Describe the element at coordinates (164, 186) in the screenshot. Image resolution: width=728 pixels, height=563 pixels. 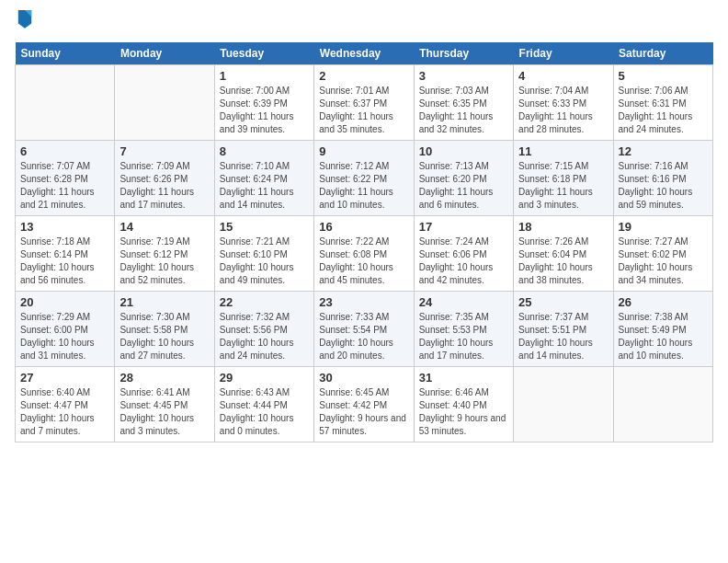
I see `day-info: Sunrise: 7:09 AM Sunset: 6:26 PM Dayligh…` at that location.